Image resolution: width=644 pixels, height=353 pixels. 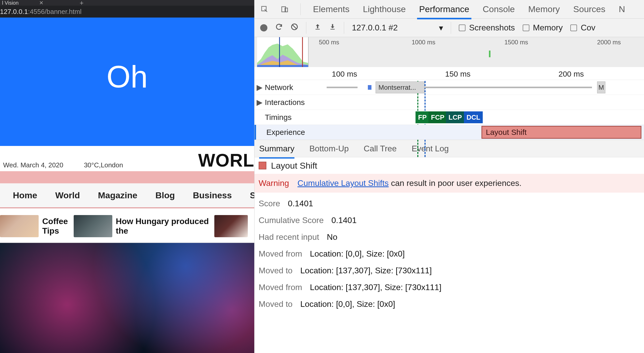 What do you see at coordinates (499, 9) in the screenshot?
I see `tab-console: Console` at bounding box center [499, 9].